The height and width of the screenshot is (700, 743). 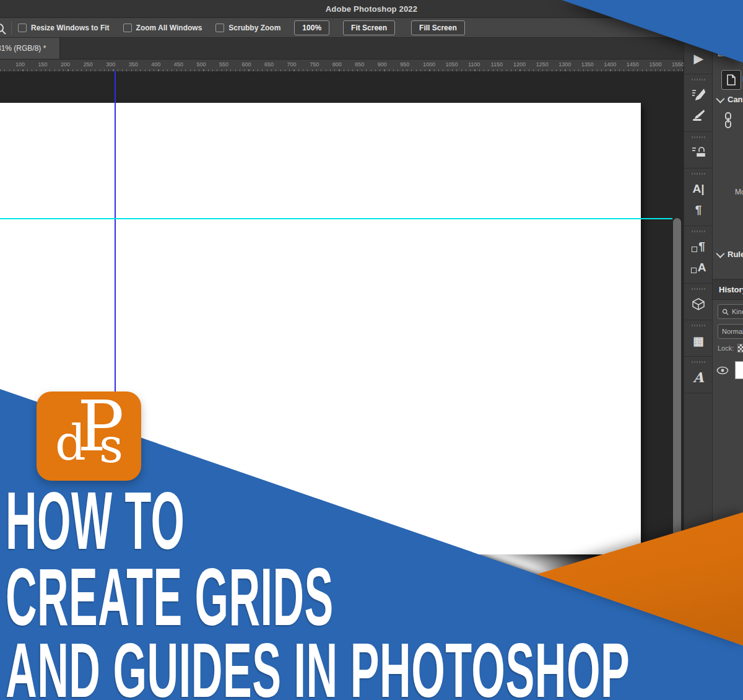 I want to click on logo-letter-s: s, so click(x=111, y=446).